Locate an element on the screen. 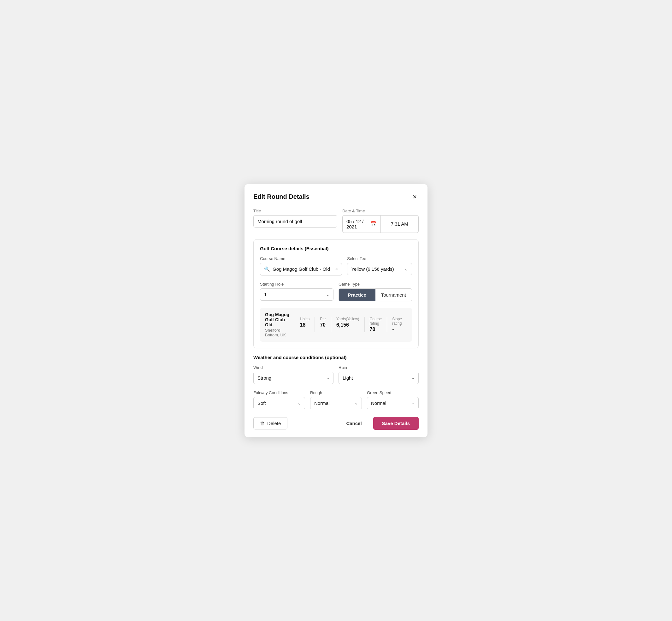 Image resolution: width=672 pixels, height=621 pixels. wind-group: Wind CalmLightModerateStrongVery Strong … is located at coordinates (293, 374).